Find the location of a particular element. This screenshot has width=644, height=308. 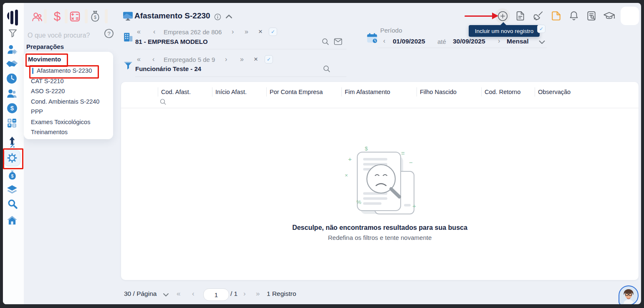

pagination-last-button: » is located at coordinates (258, 294).